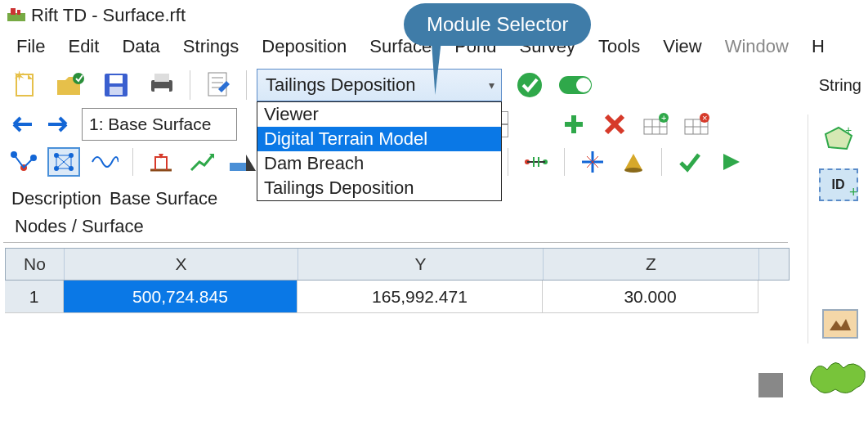 The height and width of the screenshot is (422, 868). I want to click on chevron-down-icon: ▾, so click(492, 85).